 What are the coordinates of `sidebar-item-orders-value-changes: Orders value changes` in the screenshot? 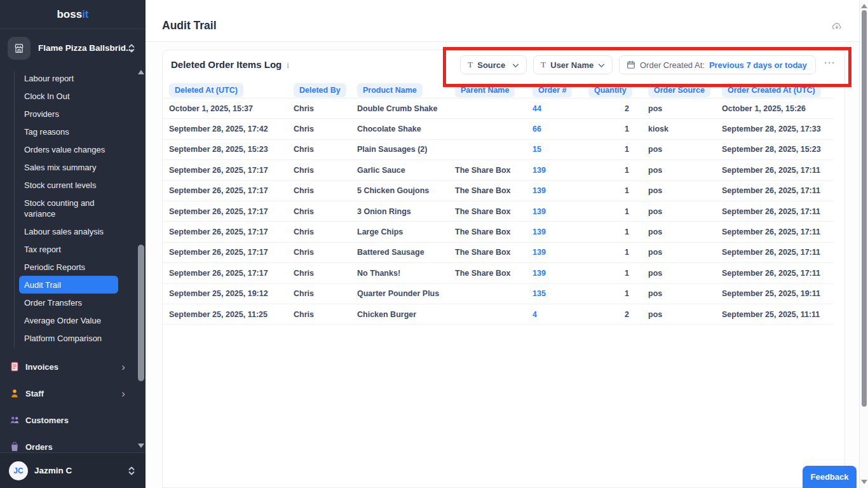 It's located at (69, 149).